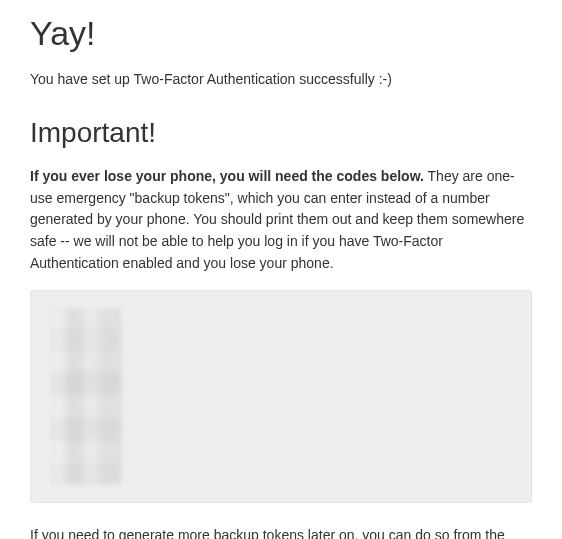 This screenshot has height=539, width=562. What do you see at coordinates (281, 133) in the screenshot?
I see `important-heading: Important!` at bounding box center [281, 133].